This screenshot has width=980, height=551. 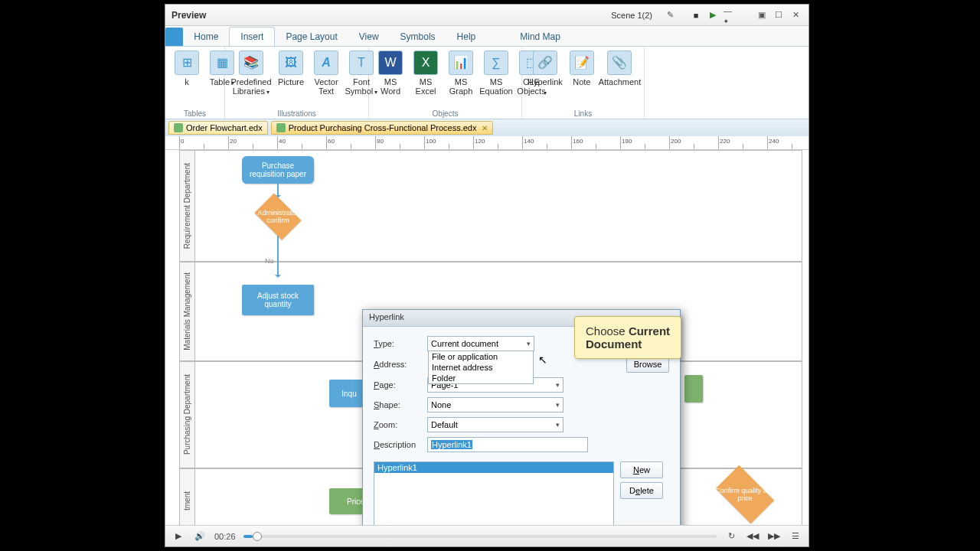 I want to click on scene-label: Scene 1(2), so click(x=632, y=15).